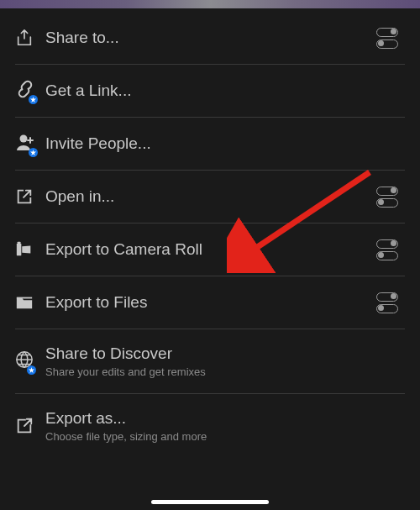 The width and height of the screenshot is (420, 510). Describe the element at coordinates (210, 91) in the screenshot. I see `get-link-row: Get a Link...` at that location.